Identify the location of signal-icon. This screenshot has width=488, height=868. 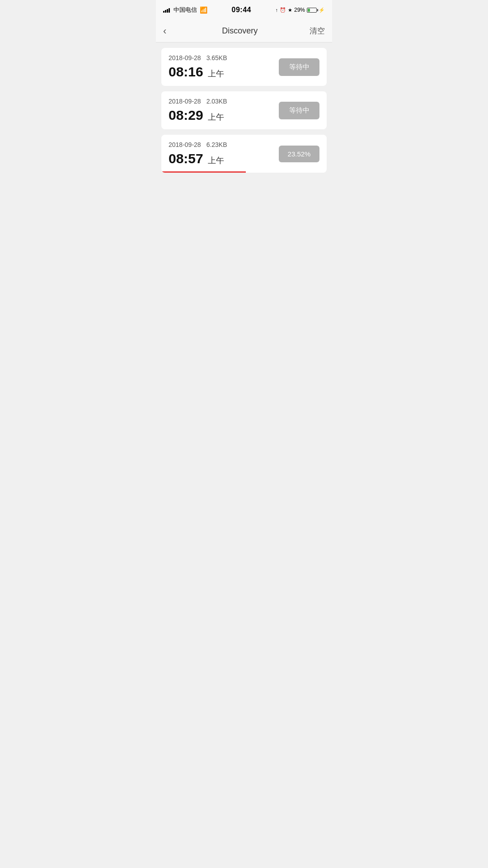
(166, 10).